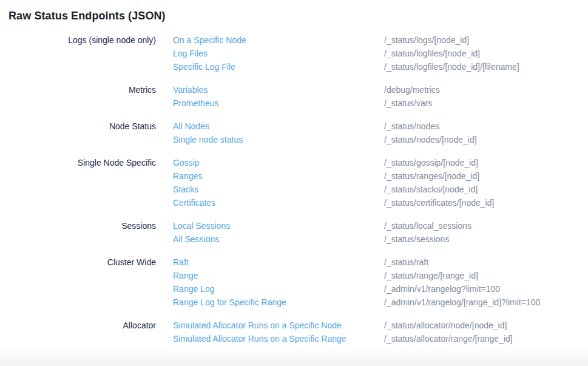  Describe the element at coordinates (294, 126) in the screenshot. I see `endpoint-row: Node StatusAll Nodes/_status/nodes` at that location.